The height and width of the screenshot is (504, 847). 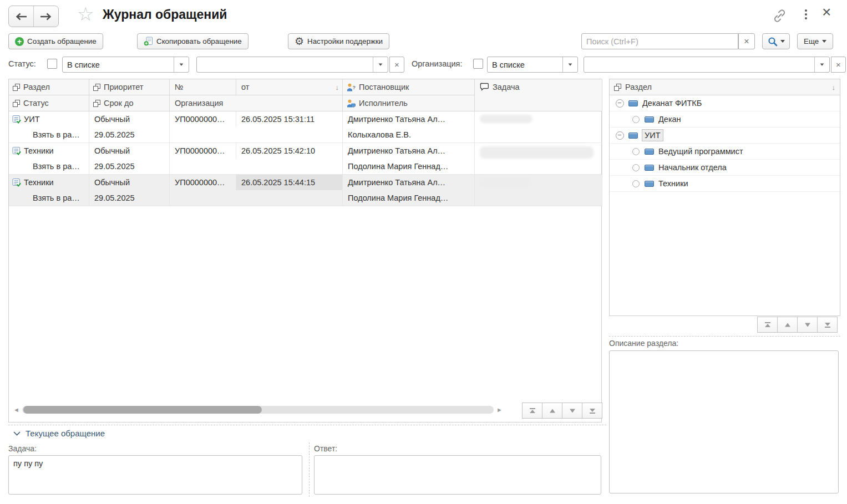 I want to click on col-header-razdel: Раздел, so click(x=49, y=88).